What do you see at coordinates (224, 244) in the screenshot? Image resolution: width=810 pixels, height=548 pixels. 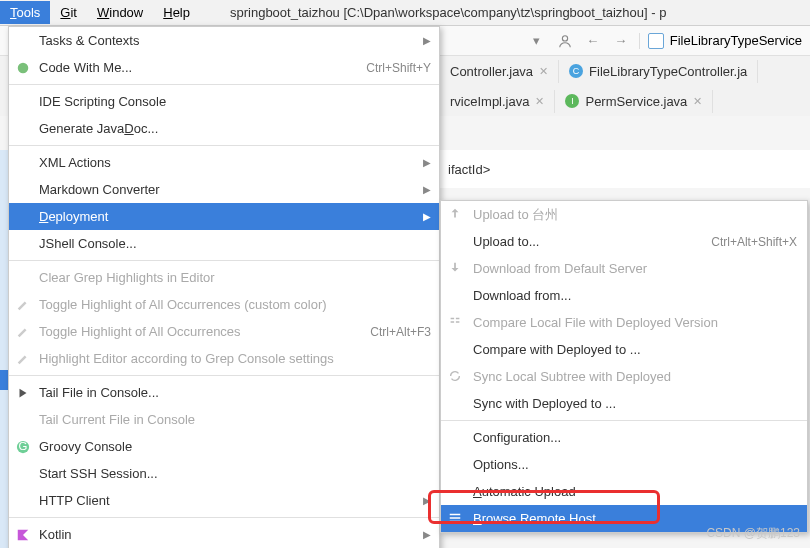 I see `menu-jshell: JShell Console...` at bounding box center [224, 244].